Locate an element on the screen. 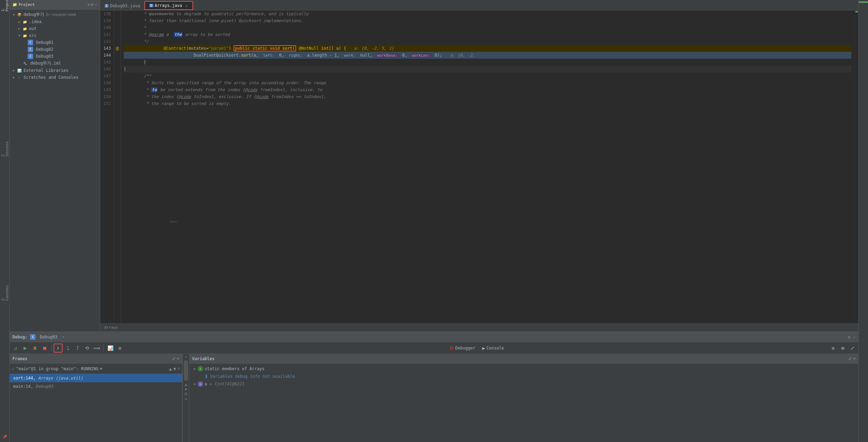 The height and width of the screenshot is (442, 868). ln-144: 144 is located at coordinates (107, 55).